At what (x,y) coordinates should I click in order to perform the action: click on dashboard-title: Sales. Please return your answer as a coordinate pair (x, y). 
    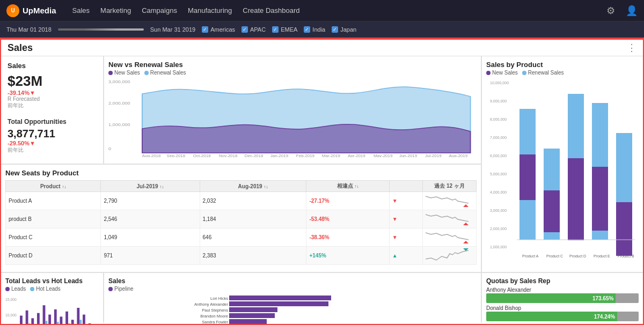
    Looking at the image, I should click on (20, 48).